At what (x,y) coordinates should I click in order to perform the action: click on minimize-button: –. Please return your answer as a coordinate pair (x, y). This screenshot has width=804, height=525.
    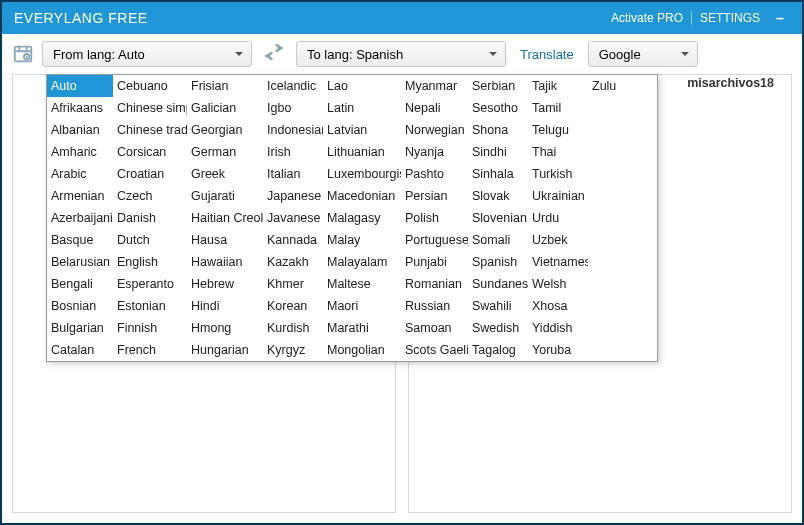
    Looking at the image, I should click on (780, 18).